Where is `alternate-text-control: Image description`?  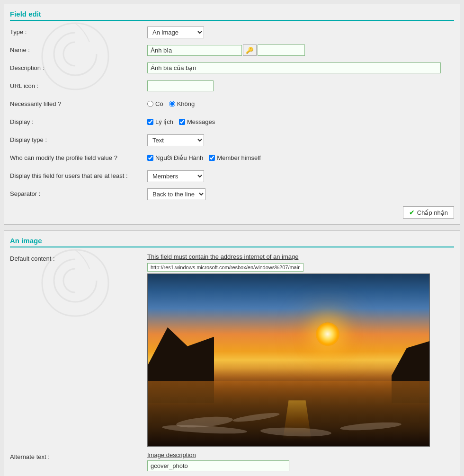
alternate-text-control: Image description is located at coordinates (301, 461).